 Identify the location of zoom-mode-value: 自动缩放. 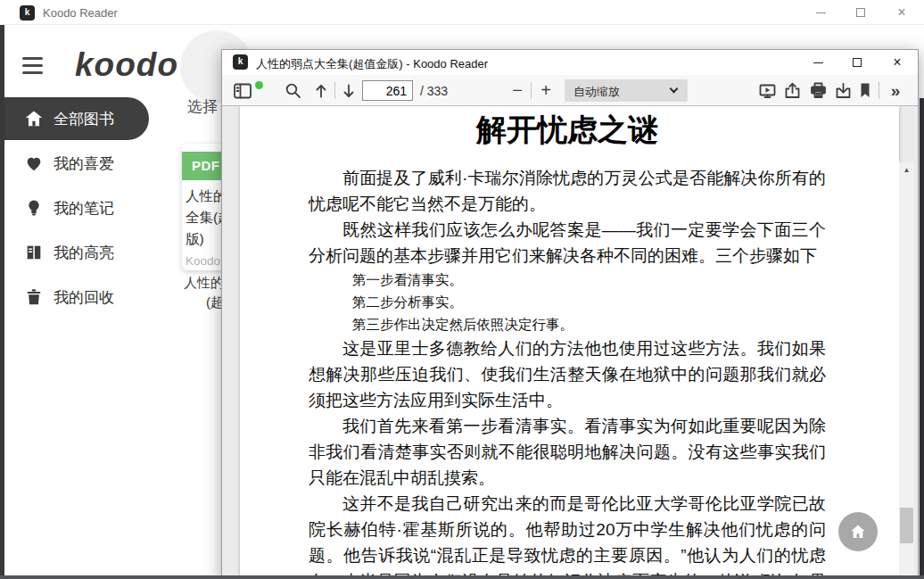
(597, 92).